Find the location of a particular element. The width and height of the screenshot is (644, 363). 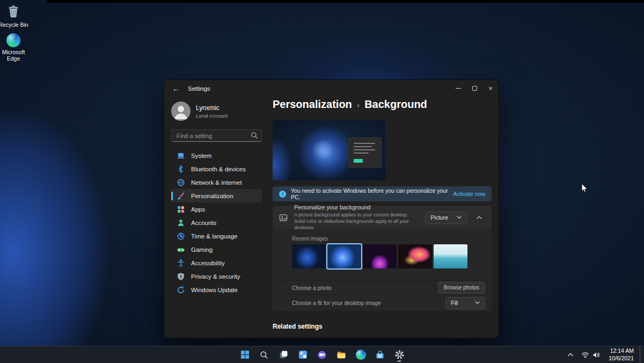

sidebar-item-accessibility: Accessibility is located at coordinates (217, 263).